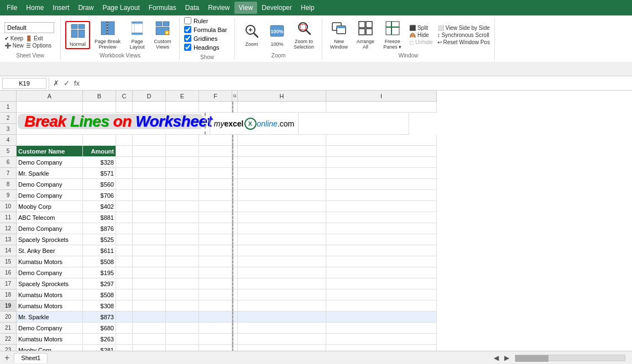 This screenshot has width=632, height=364. I want to click on cell-b1, so click(100, 107).